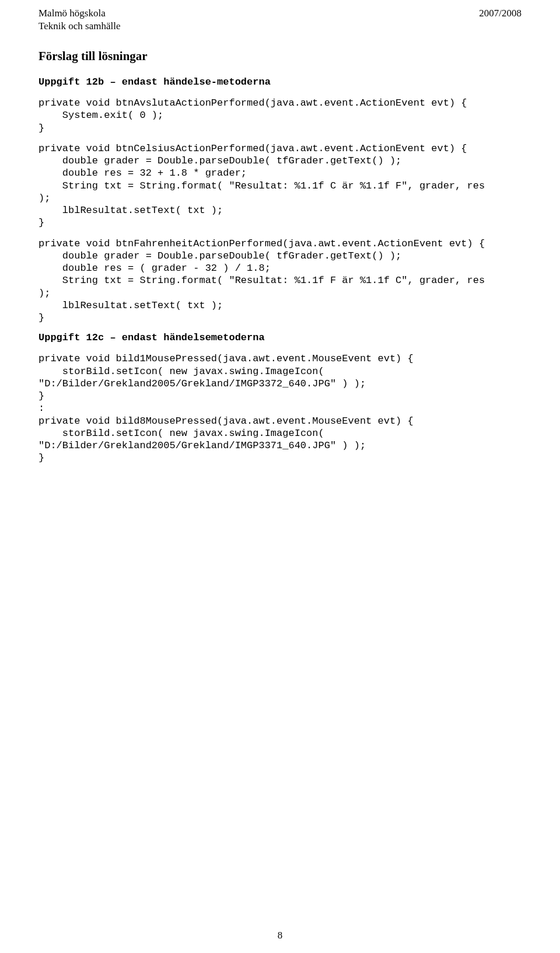 Image resolution: width=560 pixels, height=953 pixels. I want to click on code-block-4: private void bild1MousePressed(java.awt.…, so click(280, 409).